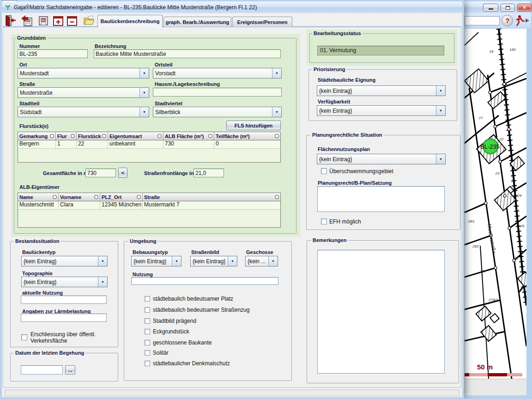 This screenshot has width=532, height=399. Describe the element at coordinates (11, 21) in the screenshot. I see `exit-door-icon` at that location.